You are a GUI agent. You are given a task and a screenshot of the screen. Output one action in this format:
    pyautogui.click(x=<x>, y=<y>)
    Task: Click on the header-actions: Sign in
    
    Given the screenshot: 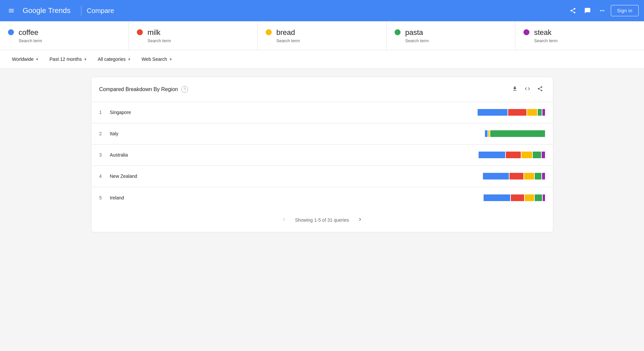 What is the action you would take?
    pyautogui.click(x=603, y=11)
    